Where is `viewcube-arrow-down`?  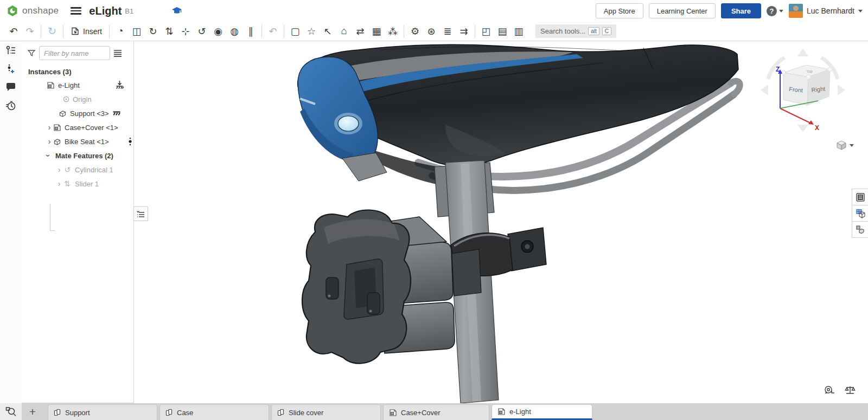
viewcube-arrow-down is located at coordinates (803, 128).